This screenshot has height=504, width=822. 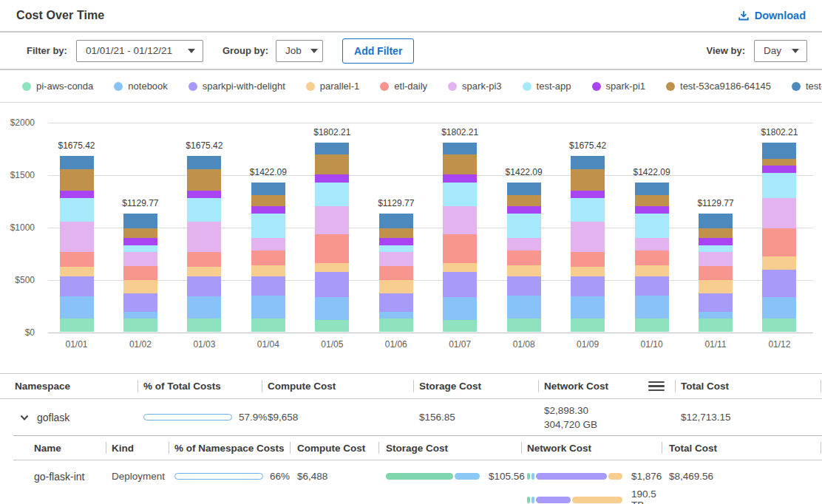 What do you see at coordinates (140, 273) in the screenshot?
I see `stacked-bar-01/02` at bounding box center [140, 273].